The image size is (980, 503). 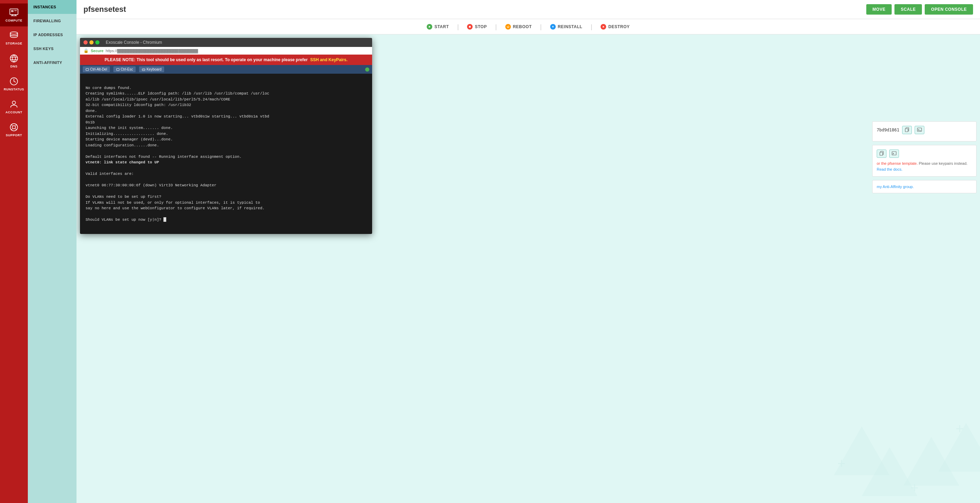 What do you see at coordinates (52, 21) in the screenshot?
I see `sub-sidebar-firewalling: FIREWALLING` at bounding box center [52, 21].